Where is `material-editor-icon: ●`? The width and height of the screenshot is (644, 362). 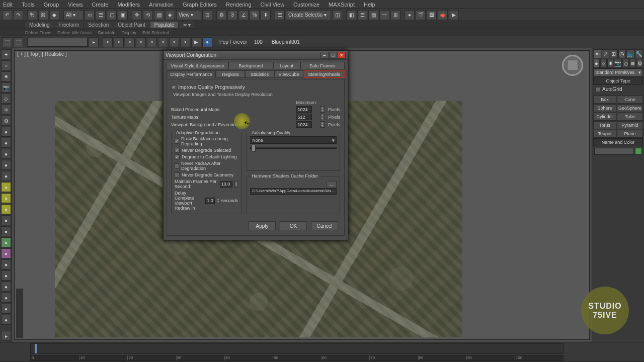 material-editor-icon: ● is located at coordinates (410, 15).